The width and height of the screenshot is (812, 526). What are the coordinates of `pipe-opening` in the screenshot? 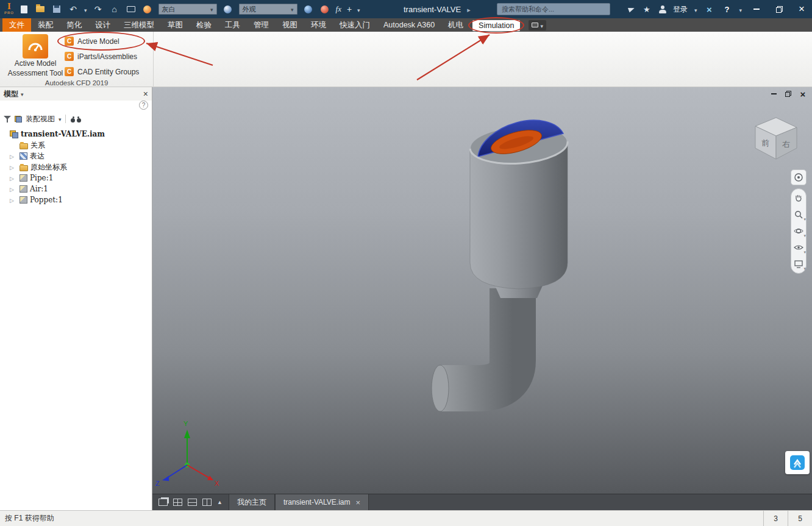 It's located at (440, 388).